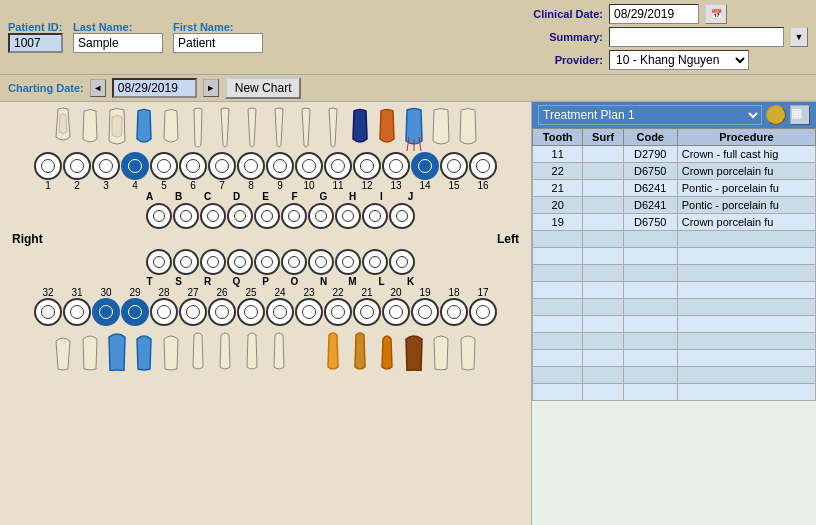 This screenshot has height=525, width=816. I want to click on prim-circle-q, so click(240, 262).